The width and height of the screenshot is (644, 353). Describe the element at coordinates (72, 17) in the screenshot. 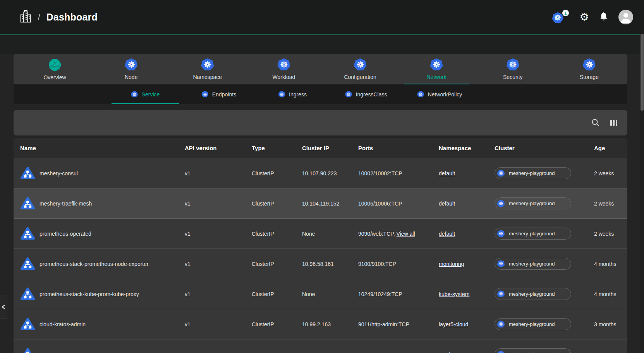

I see `page-title: Dashboard` at that location.